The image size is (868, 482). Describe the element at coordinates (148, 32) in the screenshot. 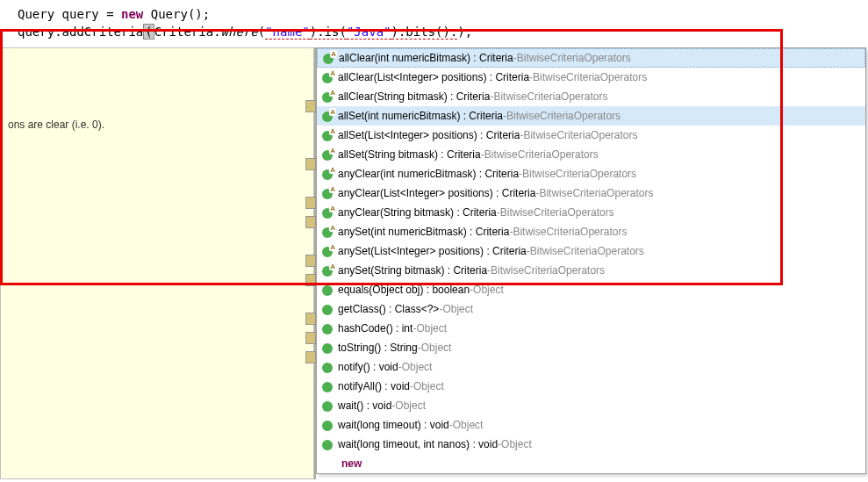

I see `bracket-open: (` at that location.